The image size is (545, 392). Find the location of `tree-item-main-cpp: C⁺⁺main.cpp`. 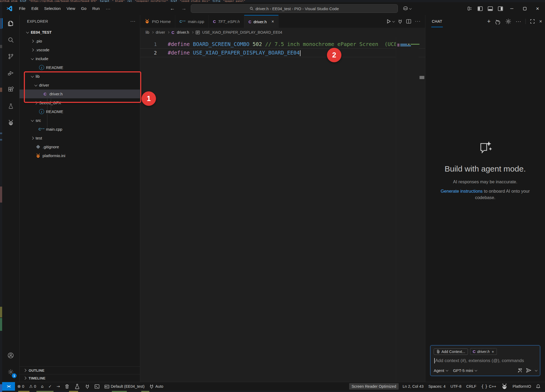

tree-item-main-cpp: C⁺⁺main.cpp is located at coordinates (80, 129).